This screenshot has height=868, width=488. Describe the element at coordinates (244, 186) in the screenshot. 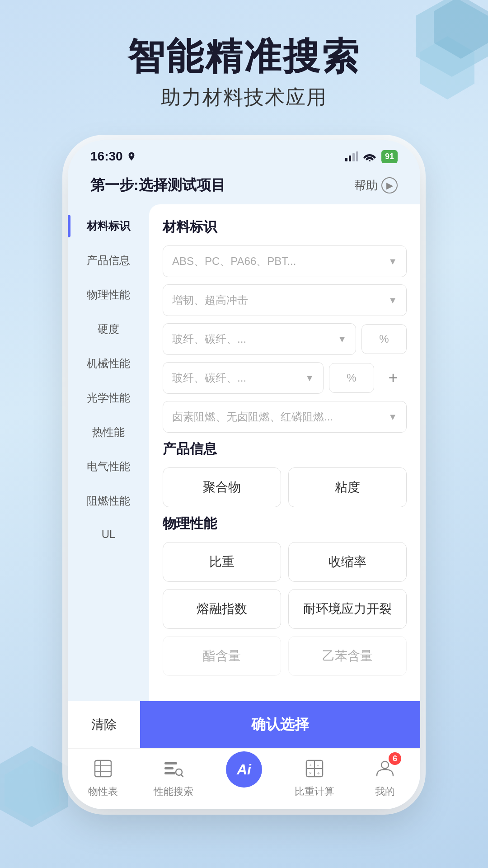

I see `page-header: 第一步:选择测试项目 帮助 ▶` at that location.